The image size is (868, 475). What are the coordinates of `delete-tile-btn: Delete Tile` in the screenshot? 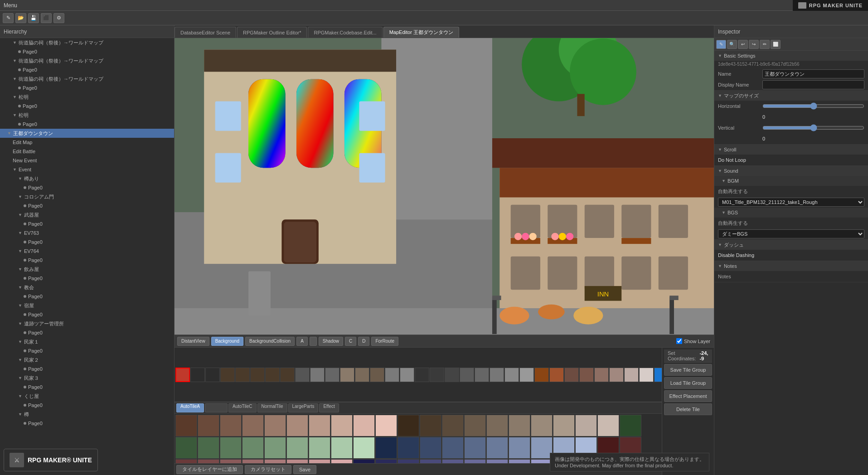 It's located at (688, 409).